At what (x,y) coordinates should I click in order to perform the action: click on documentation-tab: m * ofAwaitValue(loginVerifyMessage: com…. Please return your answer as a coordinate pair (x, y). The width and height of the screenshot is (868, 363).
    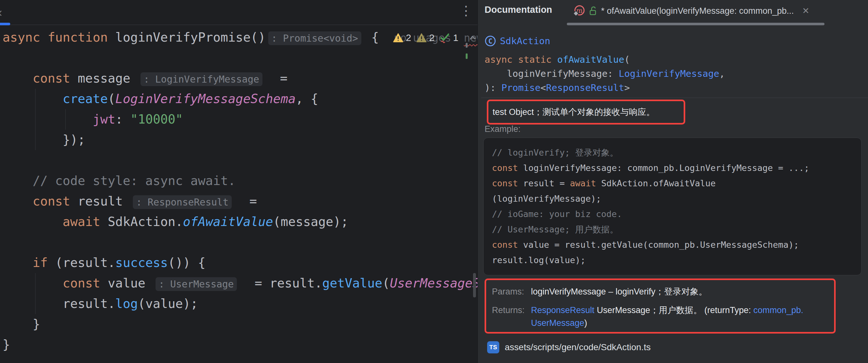
    Looking at the image, I should click on (691, 11).